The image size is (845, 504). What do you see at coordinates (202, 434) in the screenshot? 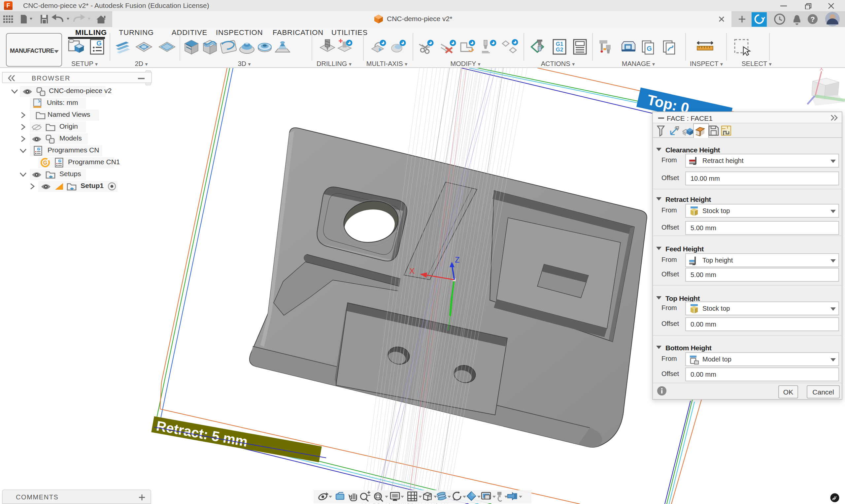
I see `svg-text: Retract: 5 mm` at bounding box center [202, 434].